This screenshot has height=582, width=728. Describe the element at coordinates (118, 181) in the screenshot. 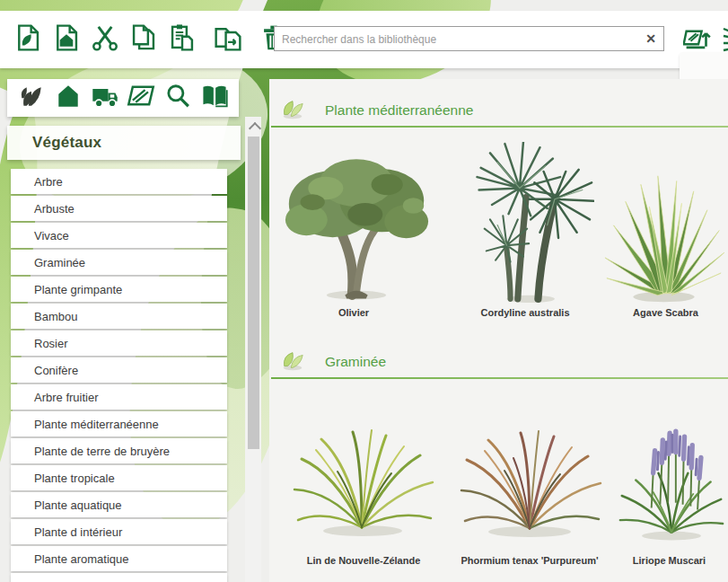

I see `category-item-arbre: Arbre` at that location.